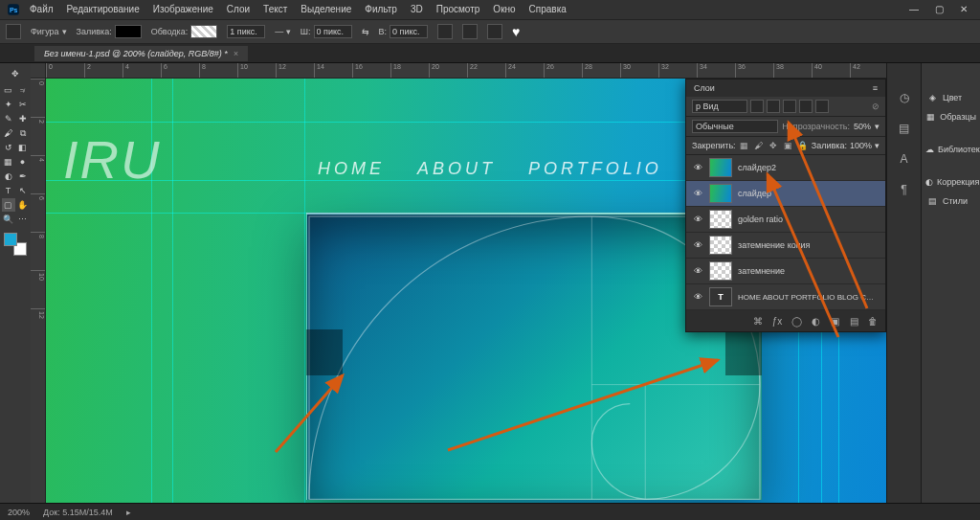  Describe the element at coordinates (9, 147) in the screenshot. I see `history-brush-tool: ↺` at that location.